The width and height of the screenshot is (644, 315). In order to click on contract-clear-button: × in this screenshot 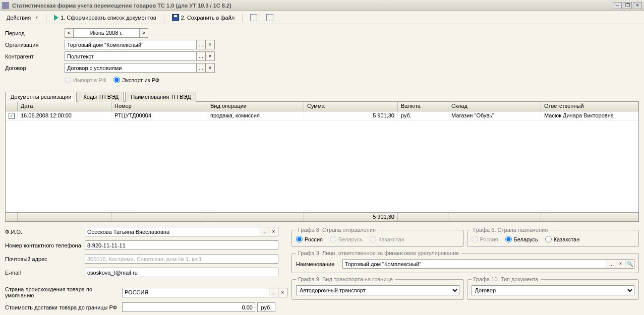, I will do `click(210, 68)`.